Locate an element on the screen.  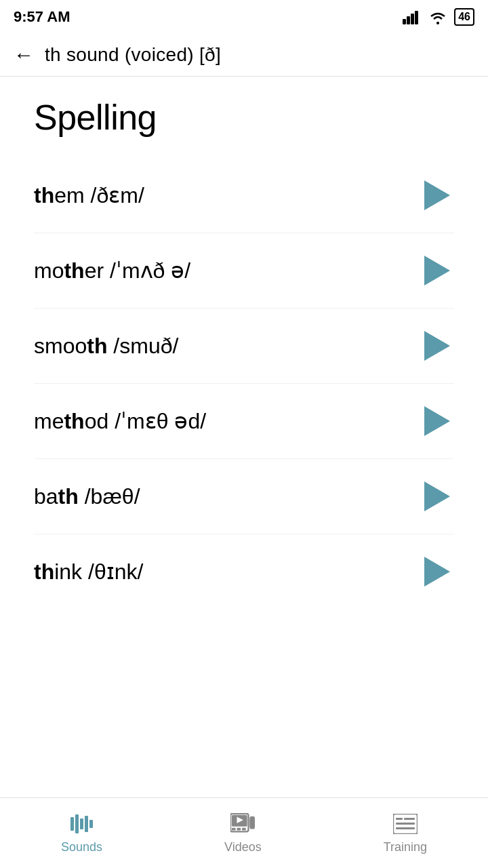
nav-label-training: Training is located at coordinates (405, 848).